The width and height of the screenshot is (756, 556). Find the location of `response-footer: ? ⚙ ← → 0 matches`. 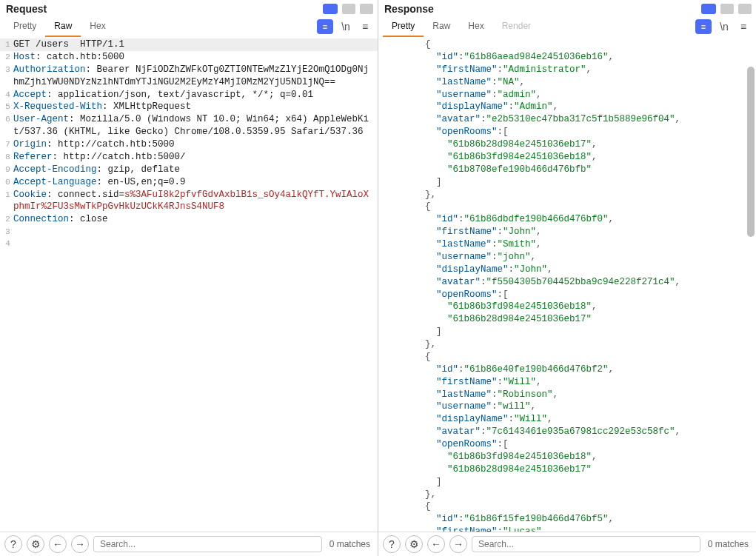

response-footer: ? ⚙ ← → 0 matches is located at coordinates (567, 543).